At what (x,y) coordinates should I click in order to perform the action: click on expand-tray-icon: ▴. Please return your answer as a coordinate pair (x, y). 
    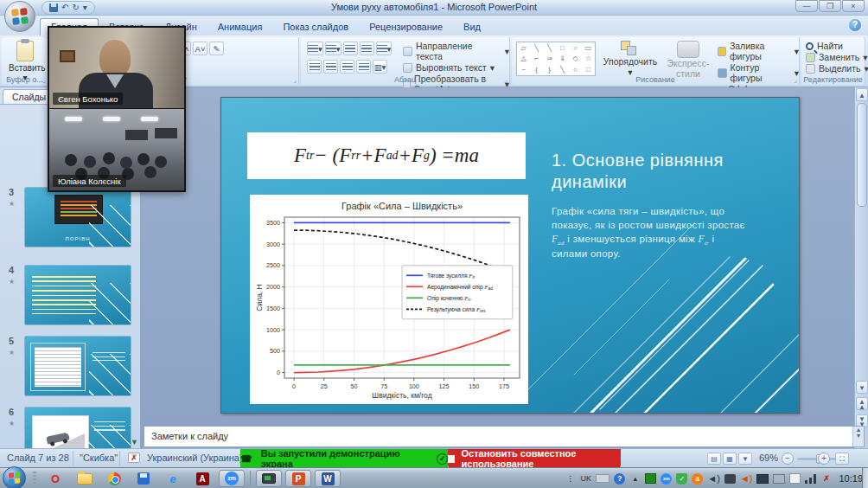
    Looking at the image, I should click on (635, 478).